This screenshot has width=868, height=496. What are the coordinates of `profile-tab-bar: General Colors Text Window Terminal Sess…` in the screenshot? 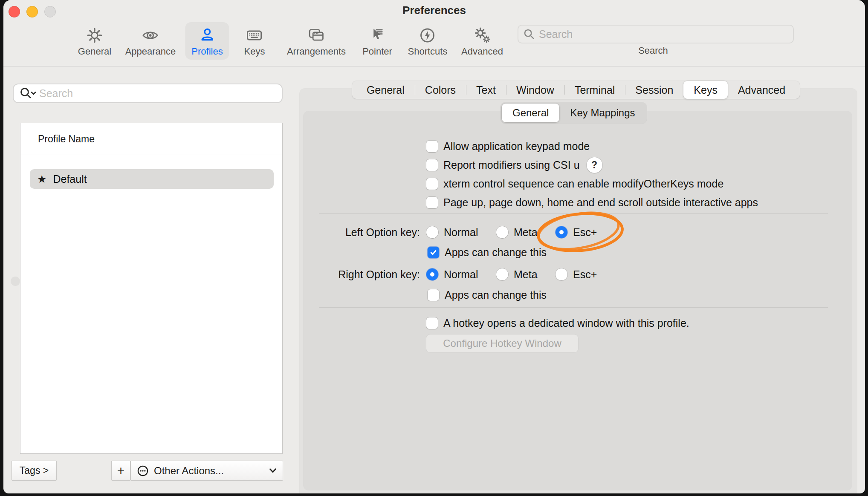 It's located at (576, 90).